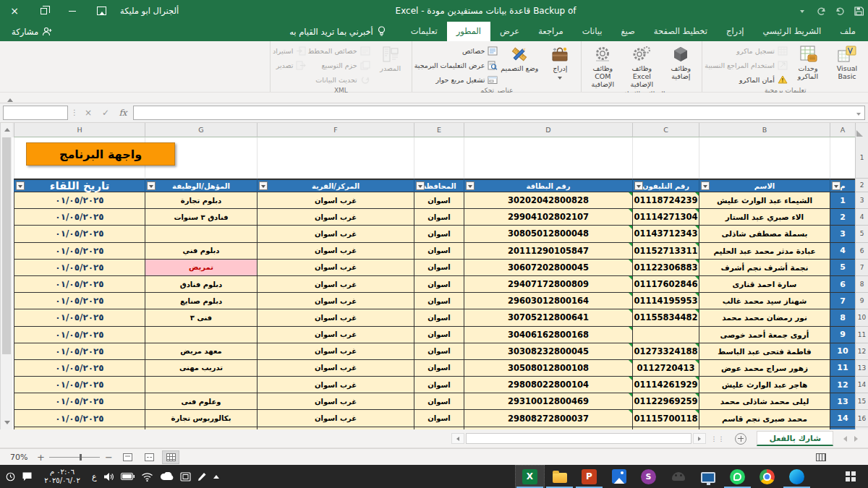 This screenshot has width=868, height=488. Describe the element at coordinates (842, 418) in the screenshot. I see `cell-num: 14` at that location.